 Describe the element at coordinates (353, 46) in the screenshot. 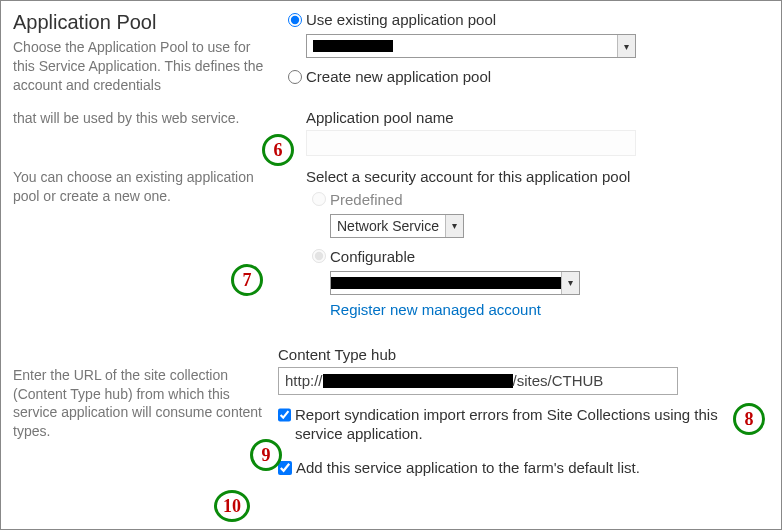

I see `redacted-pool-value` at that location.